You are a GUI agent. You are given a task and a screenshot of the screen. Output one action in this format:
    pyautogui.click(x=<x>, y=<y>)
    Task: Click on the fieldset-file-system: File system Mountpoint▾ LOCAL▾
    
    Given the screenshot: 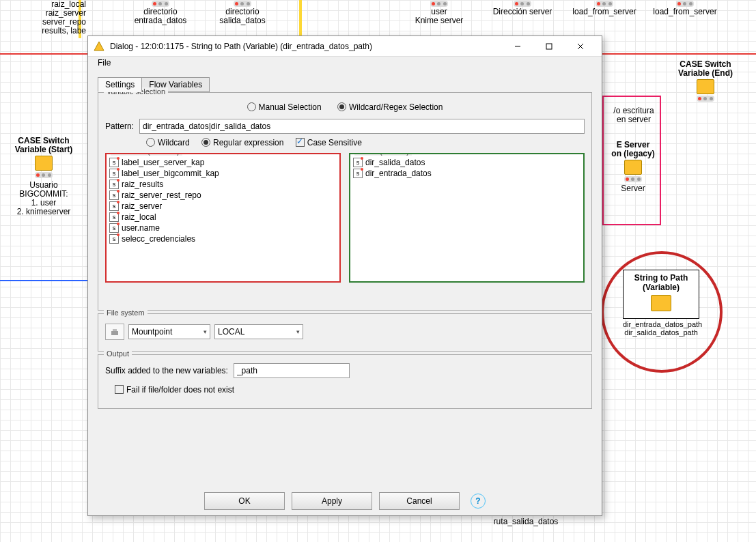 What is the action you would take?
    pyautogui.click(x=345, y=332)
    